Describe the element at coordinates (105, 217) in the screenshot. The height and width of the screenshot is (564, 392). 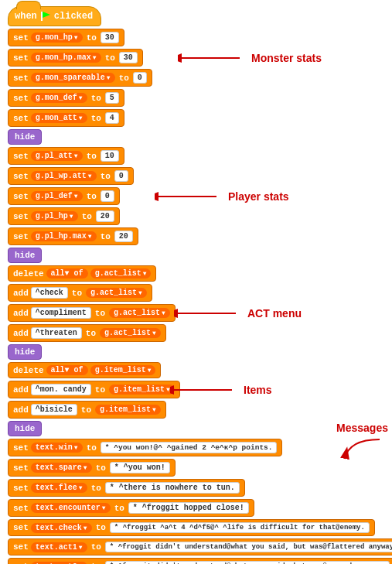
I see `val-20a: 20` at that location.